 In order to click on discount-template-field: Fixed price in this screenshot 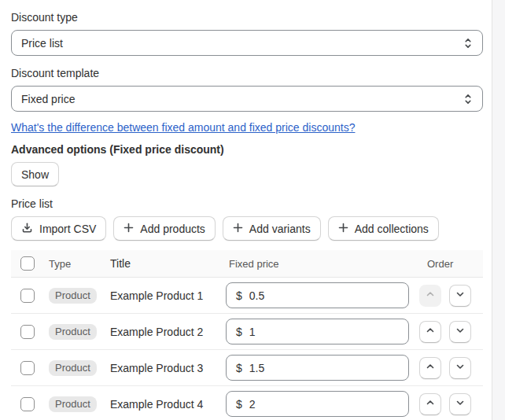, I will do `click(247, 99)`.